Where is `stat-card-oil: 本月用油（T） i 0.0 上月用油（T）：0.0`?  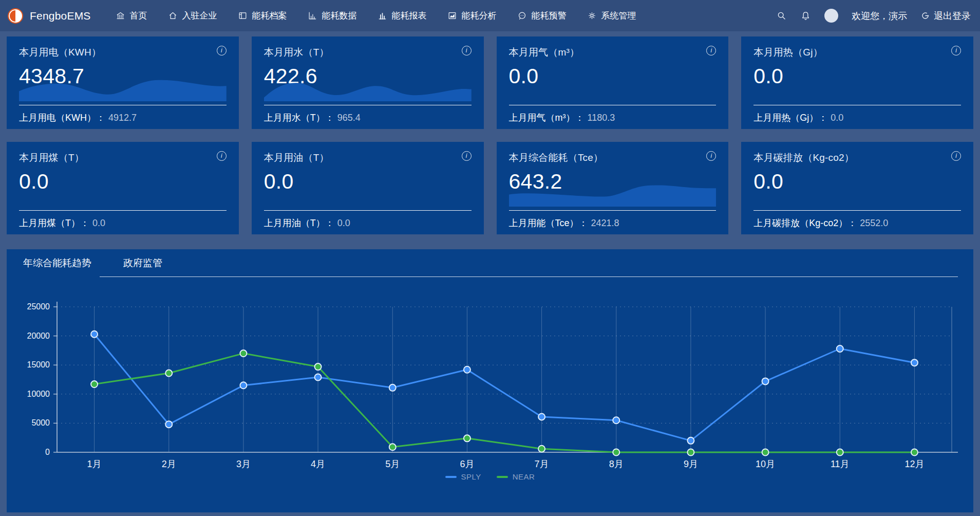 stat-card-oil: 本月用油（T） i 0.0 上月用油（T）：0.0 is located at coordinates (368, 188).